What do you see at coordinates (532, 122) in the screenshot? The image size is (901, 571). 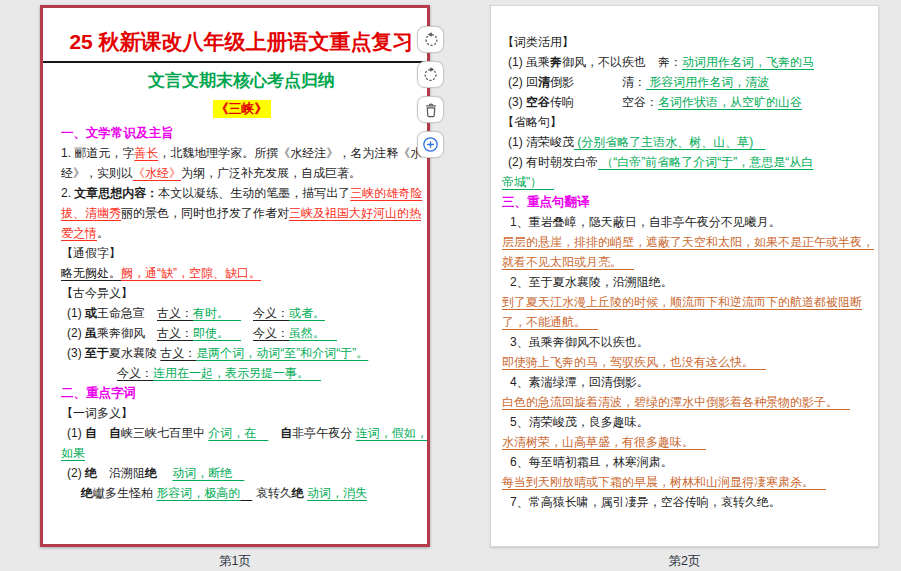 I see `text-segment: 【省略句】` at bounding box center [532, 122].